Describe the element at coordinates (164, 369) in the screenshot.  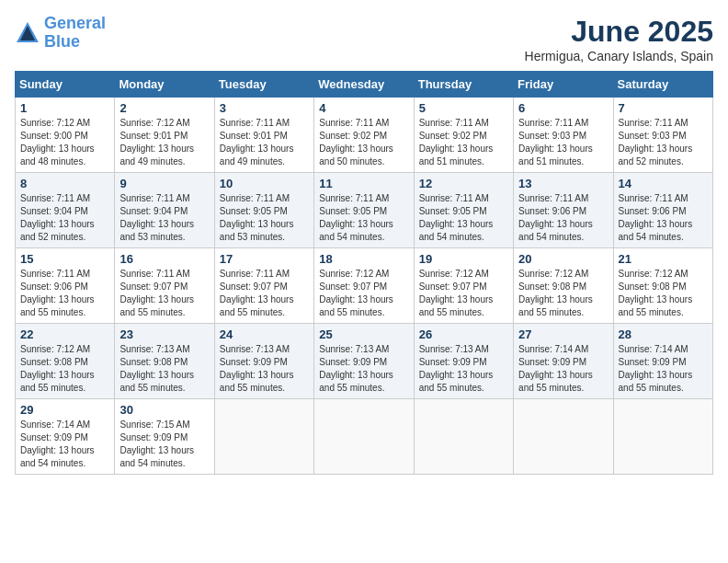
I see `day-info: Sunrise: 7:13 AM Sunset: 9:08 PM Dayligh…` at that location.